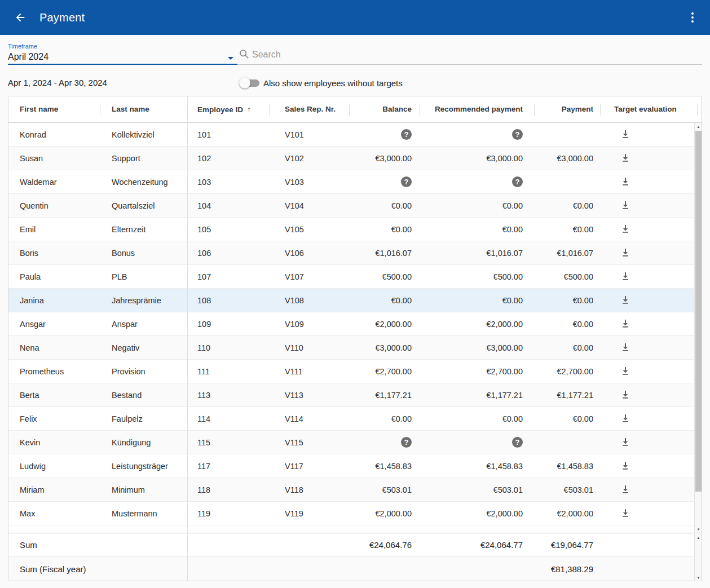 This screenshot has height=588, width=710. What do you see at coordinates (351, 443) in the screenshot?
I see `table-row: Kevin Kündigung 115 V115 ? ?` at bounding box center [351, 443].